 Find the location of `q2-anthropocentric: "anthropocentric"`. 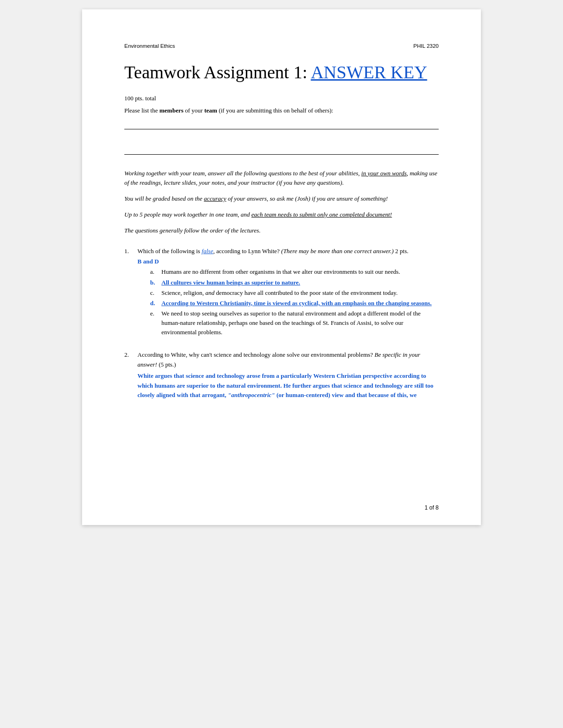

q2-anthropocentric: "anthropocentric" is located at coordinates (251, 395).